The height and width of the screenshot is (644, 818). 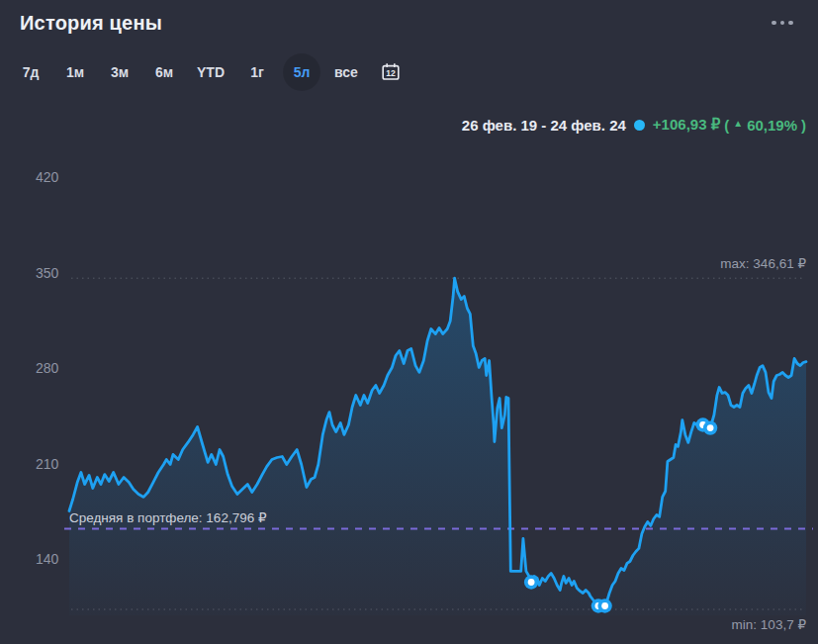 I want to click on average-label: Средняя в портфеле: 162,796 ₽, so click(x=168, y=517).